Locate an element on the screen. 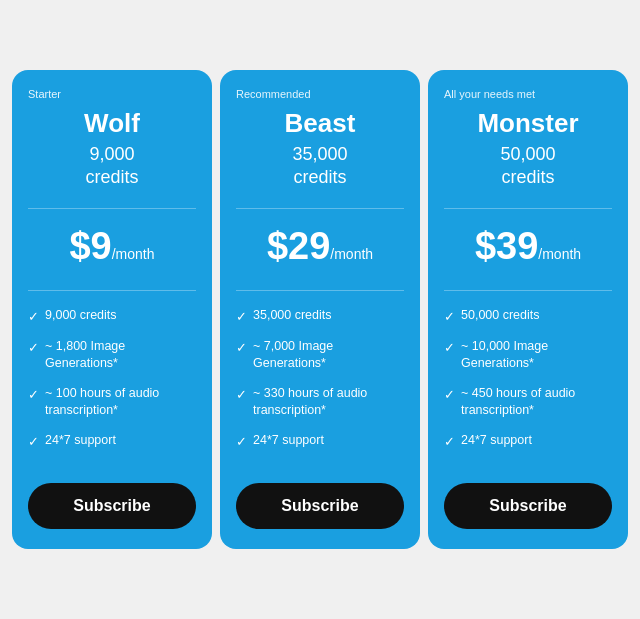 This screenshot has width=640, height=619. plan-badge: Recommended is located at coordinates (320, 94).